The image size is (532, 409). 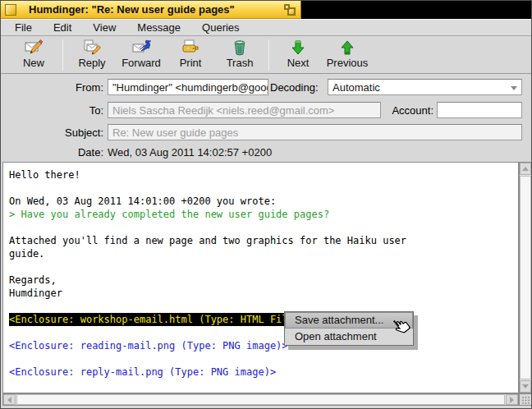 What do you see at coordinates (53, 133) in the screenshot?
I see `subject-label: Subject:` at bounding box center [53, 133].